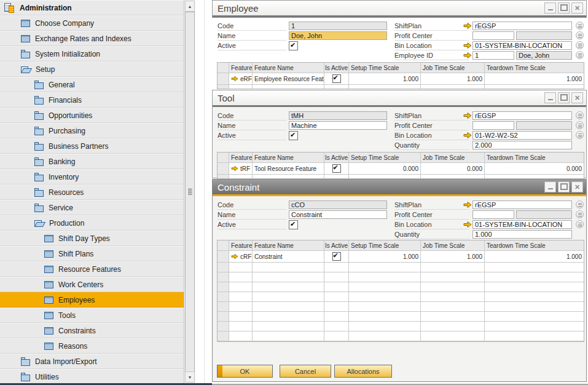  Describe the element at coordinates (92, 269) in the screenshot. I see `sidebar-item-resource-features: Resource Features` at that location.